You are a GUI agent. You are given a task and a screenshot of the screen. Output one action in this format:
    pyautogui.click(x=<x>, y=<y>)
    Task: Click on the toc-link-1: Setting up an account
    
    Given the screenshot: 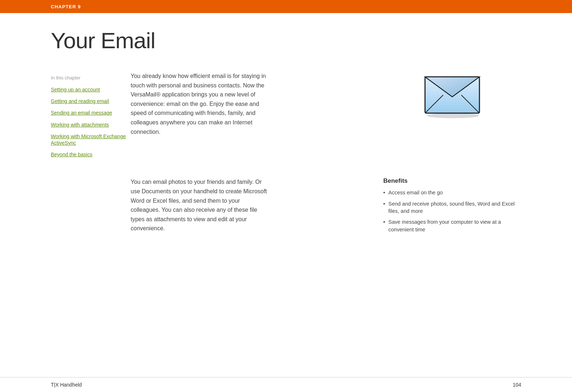 What is the action you would take?
    pyautogui.click(x=91, y=90)
    